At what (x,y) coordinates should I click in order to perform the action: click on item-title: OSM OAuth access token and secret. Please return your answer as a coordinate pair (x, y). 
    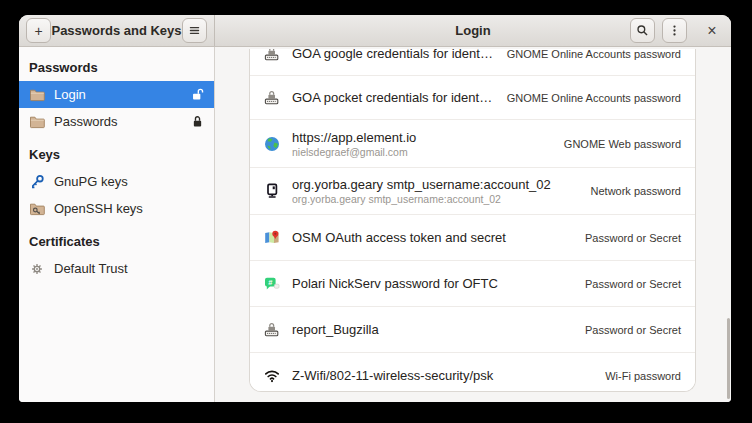
    Looking at the image, I should click on (432, 238).